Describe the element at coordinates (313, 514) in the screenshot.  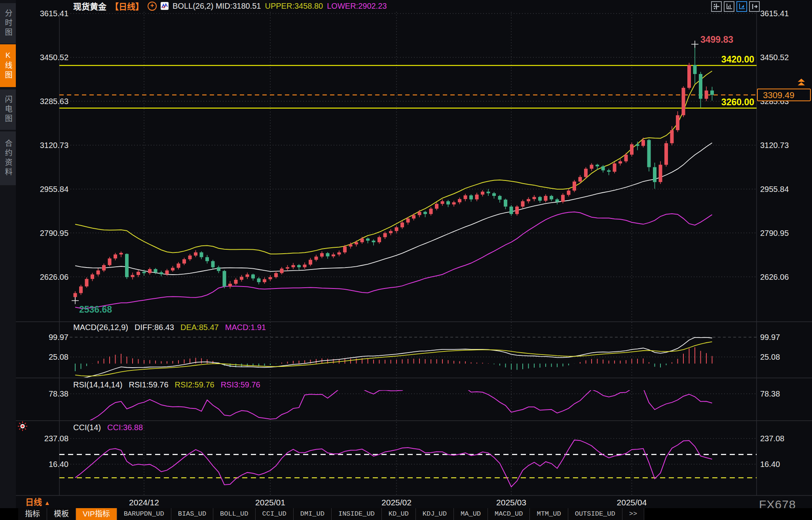
I see `tab-dmi-ud: DMI_UD` at that location.